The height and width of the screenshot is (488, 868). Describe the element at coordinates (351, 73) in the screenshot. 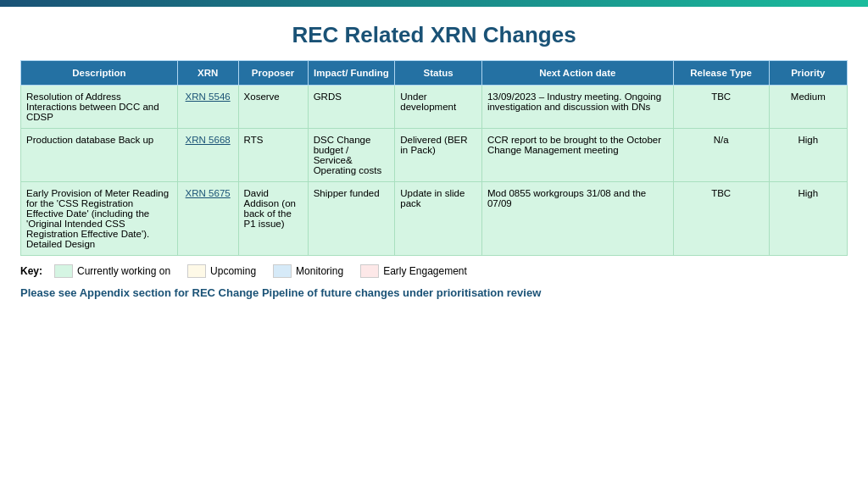

I see `col-header-impact: Impact/ Funding` at that location.